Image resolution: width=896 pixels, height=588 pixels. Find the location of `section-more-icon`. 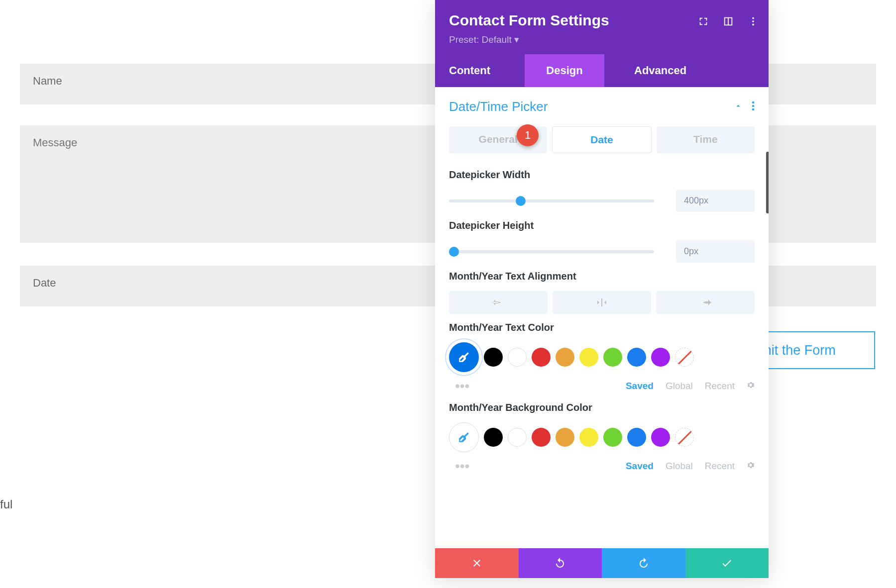

section-more-icon is located at coordinates (753, 107).